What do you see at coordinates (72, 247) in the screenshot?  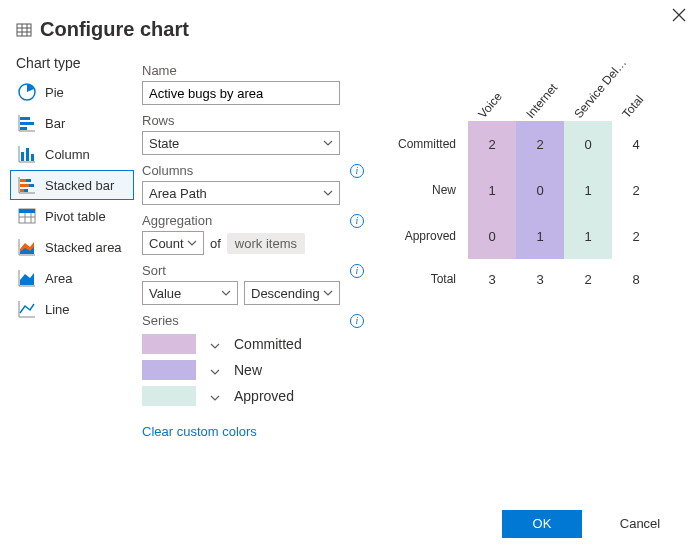 I see `chart-type-stacked-area: Stacked area` at bounding box center [72, 247].